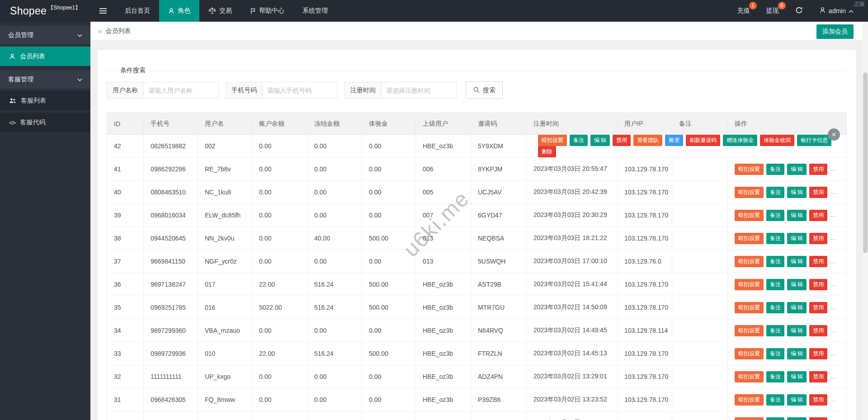 The width and height of the screenshot is (868, 420). What do you see at coordinates (865, 163) in the screenshot?
I see `scrollbar-thumb` at bounding box center [865, 163].